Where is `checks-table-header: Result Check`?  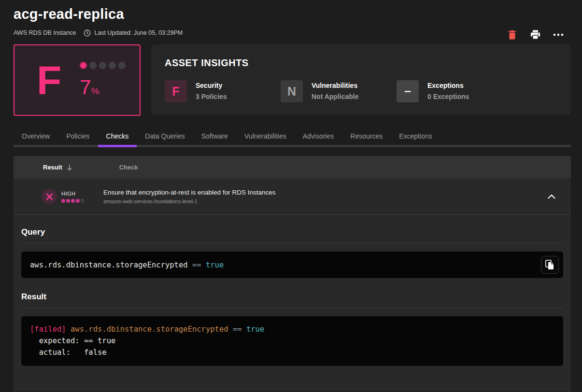 checks-table-header: Result Check is located at coordinates (292, 167).